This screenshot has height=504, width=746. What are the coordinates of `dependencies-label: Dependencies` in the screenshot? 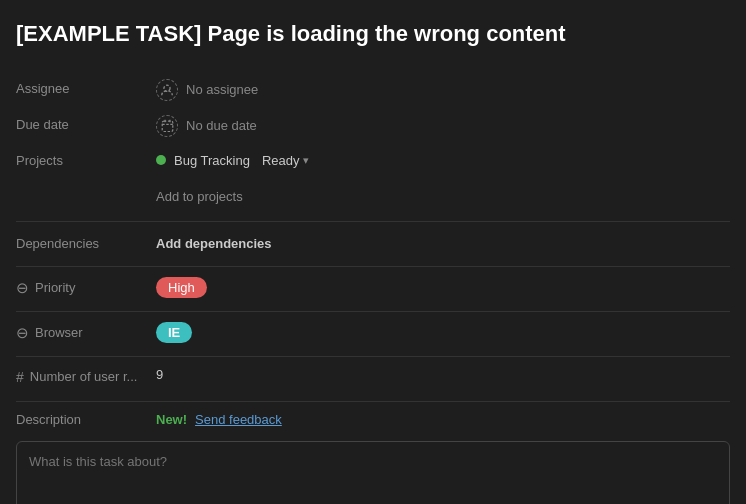 It's located at (86, 242).